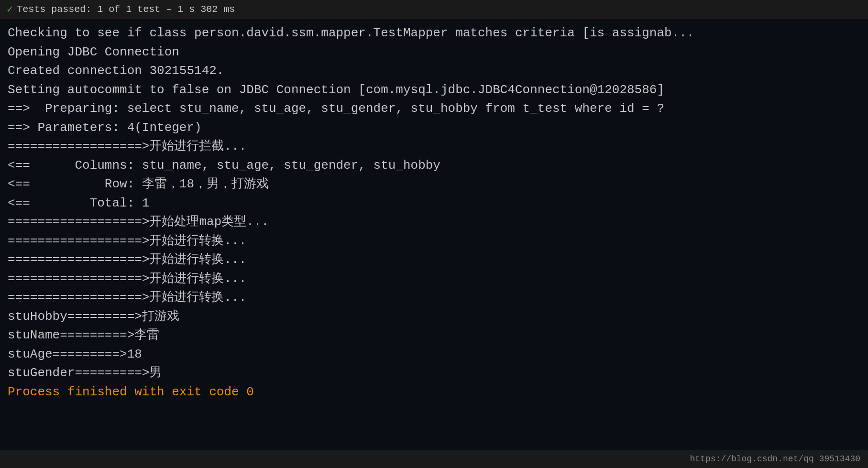 The height and width of the screenshot is (468, 868). Describe the element at coordinates (434, 53) in the screenshot. I see `output-line: Opening JDBC Connection` at that location.